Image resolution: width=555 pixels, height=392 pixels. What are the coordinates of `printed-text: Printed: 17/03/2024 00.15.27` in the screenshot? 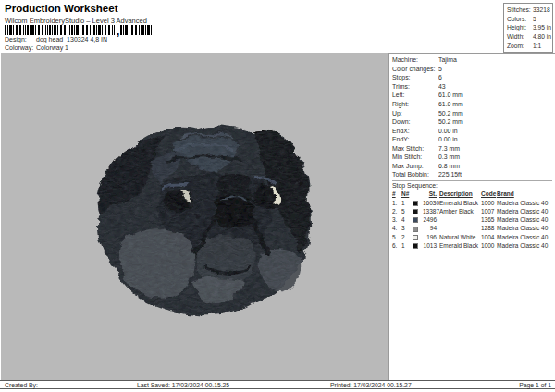 It's located at (371, 385).